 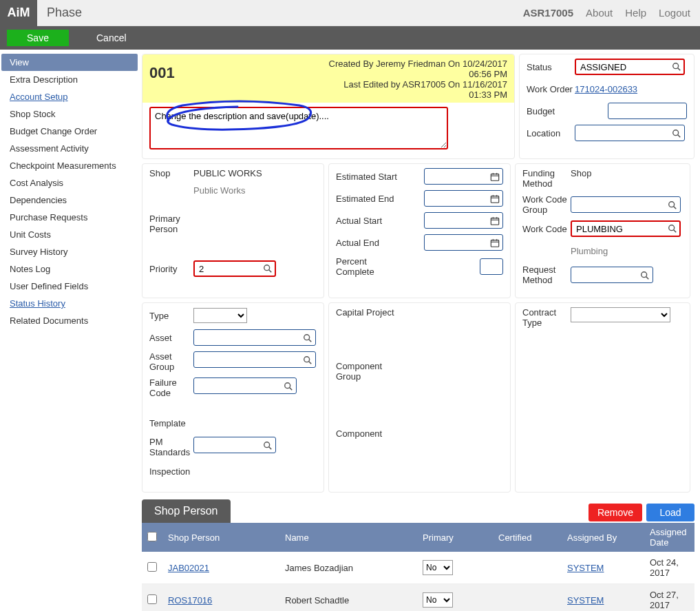 What do you see at coordinates (626, 205) in the screenshot?
I see `wcg-input` at bounding box center [626, 205].